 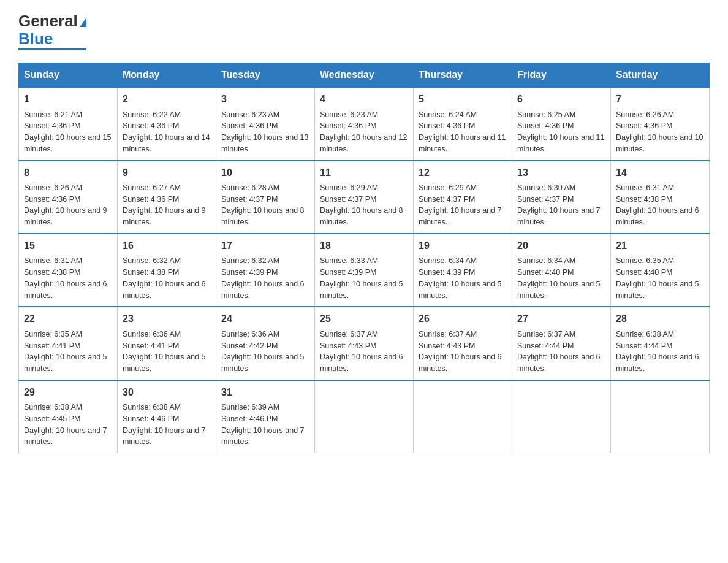 I want to click on day-info: Sunrise: 6:24 AM Sunset: 4:36 PM Dayligh…, so click(x=463, y=132).